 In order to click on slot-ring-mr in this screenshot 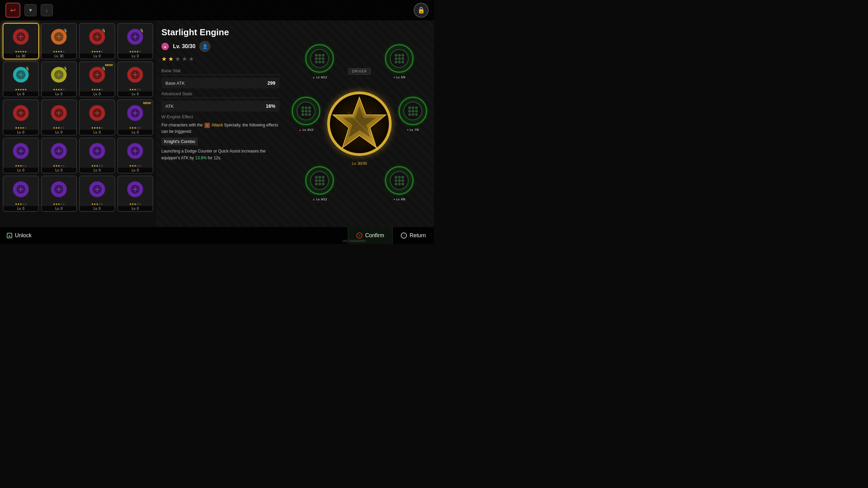, I will do `click(413, 111)`.